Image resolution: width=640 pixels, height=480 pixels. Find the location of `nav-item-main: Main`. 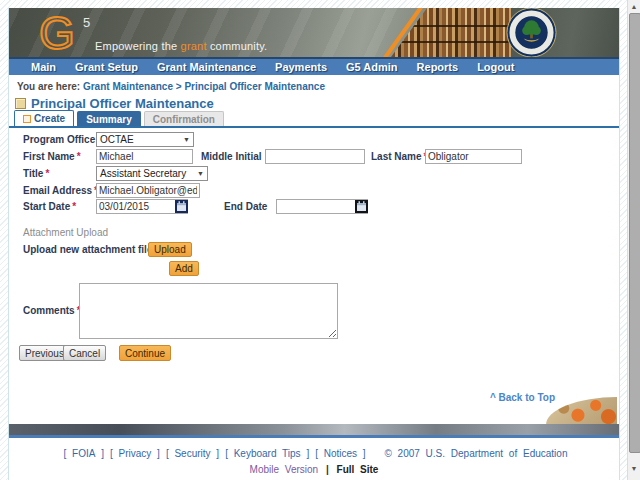

nav-item-main: Main is located at coordinates (44, 67).